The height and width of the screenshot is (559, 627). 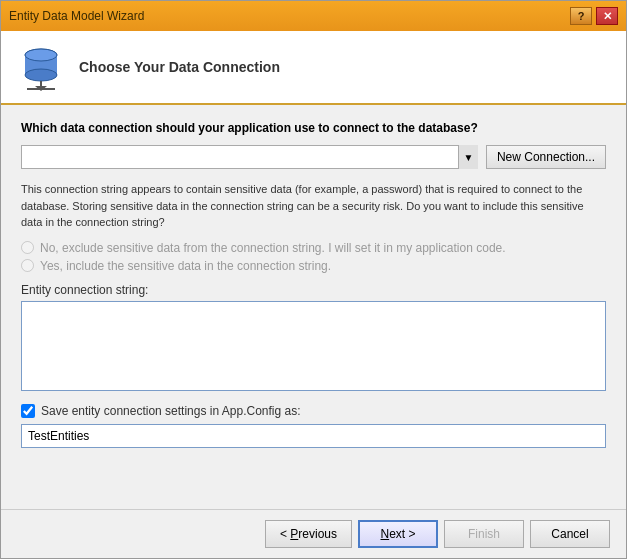 I want to click on new-connection-button: New Connection..., so click(x=546, y=157).